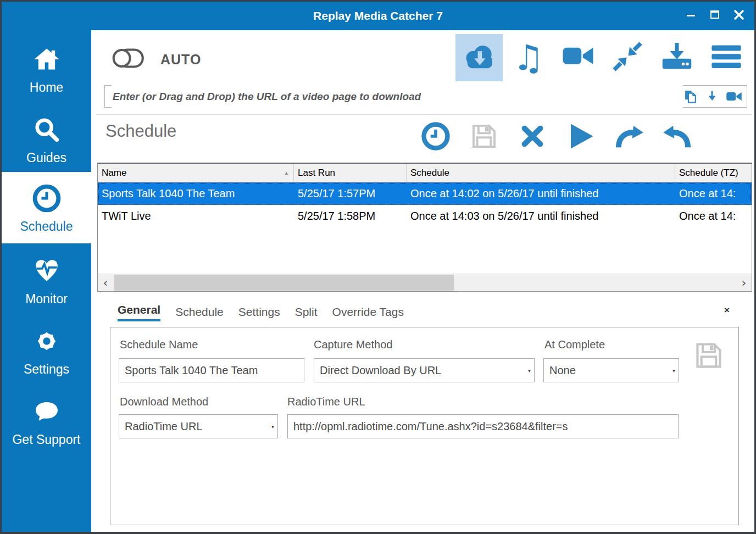 This screenshot has height=534, width=756. I want to click on scrollbar-thumb, so click(284, 282).